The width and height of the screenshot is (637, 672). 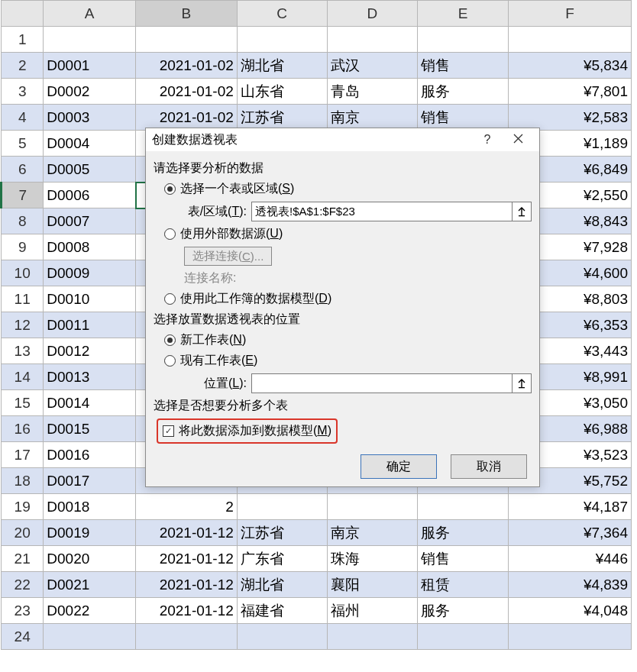 What do you see at coordinates (282, 559) in the screenshot?
I see `cell: 广东省` at bounding box center [282, 559].